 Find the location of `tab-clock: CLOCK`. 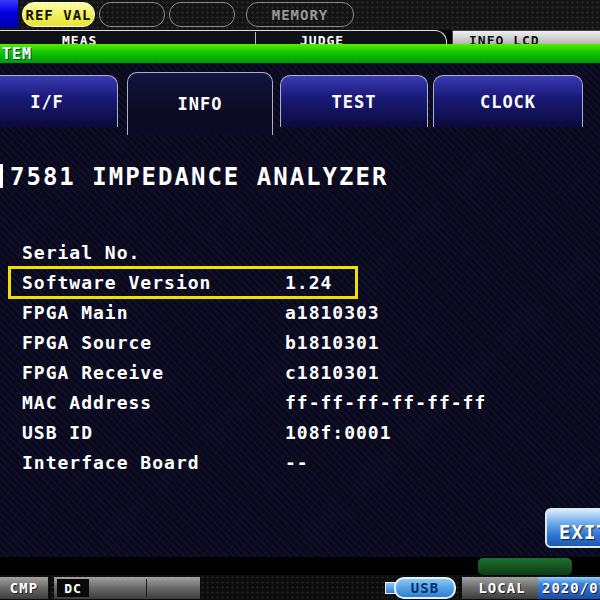

tab-clock: CLOCK is located at coordinates (508, 101).